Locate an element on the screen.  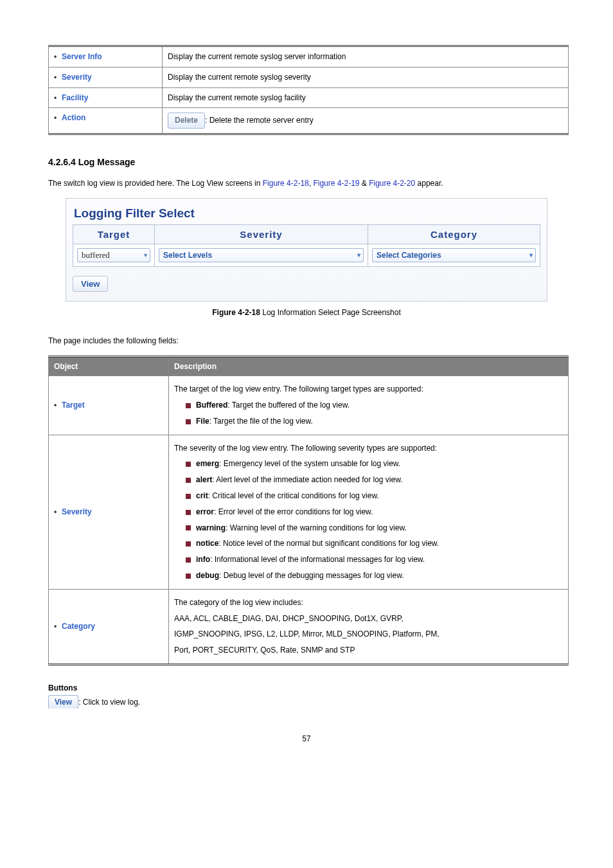
text-line: IGMP_SNOOPING, IPSG, L2, LLDP, Mirror, M… is located at coordinates (369, 634).